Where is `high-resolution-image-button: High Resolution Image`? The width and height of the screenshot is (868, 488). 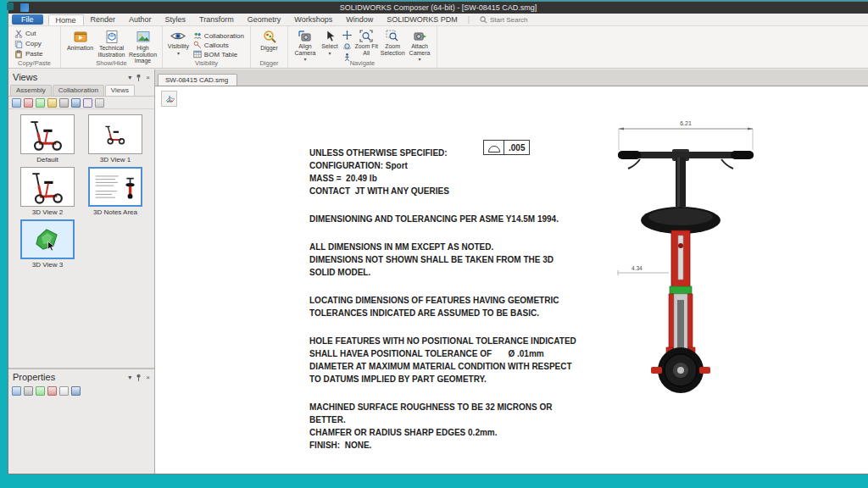 high-resolution-image-button: High Resolution Image is located at coordinates (142, 43).